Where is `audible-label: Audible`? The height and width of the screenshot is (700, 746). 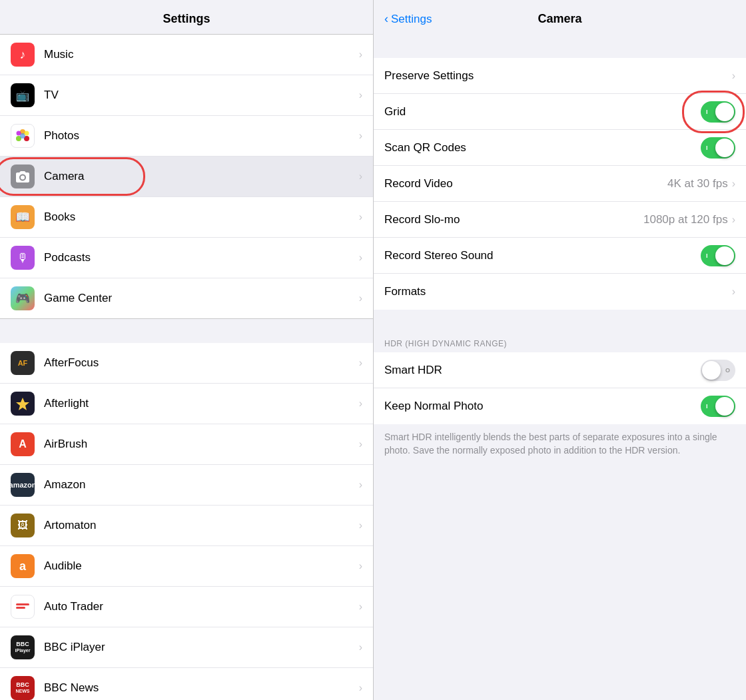 audible-label: Audible is located at coordinates (201, 566).